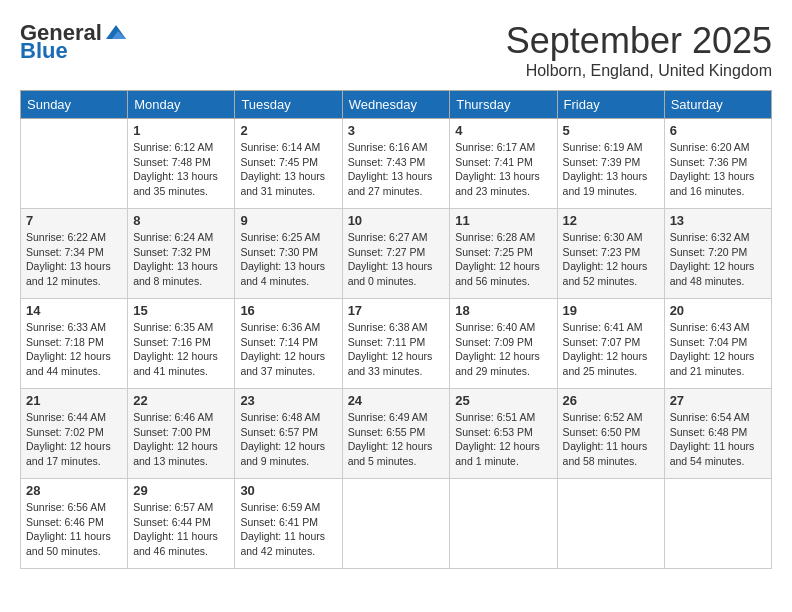 The image size is (792, 612). Describe the element at coordinates (504, 344) in the screenshot. I see `table-row: 18Sunrise: 6:40 AMSunset: 7:09 PMDayligh…` at that location.